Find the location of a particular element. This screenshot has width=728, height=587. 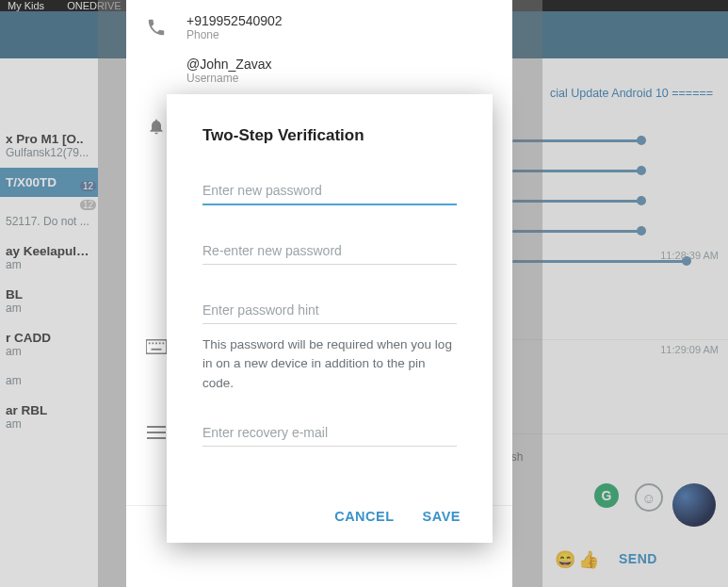

settings-username-value: @John_Zavax is located at coordinates (229, 64).